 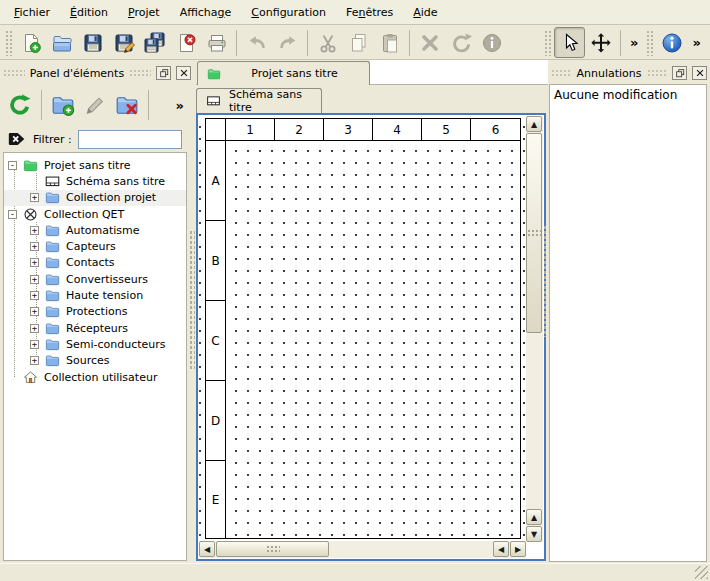 What do you see at coordinates (32, 12) in the screenshot?
I see `menu-fichier: Fichier` at bounding box center [32, 12].